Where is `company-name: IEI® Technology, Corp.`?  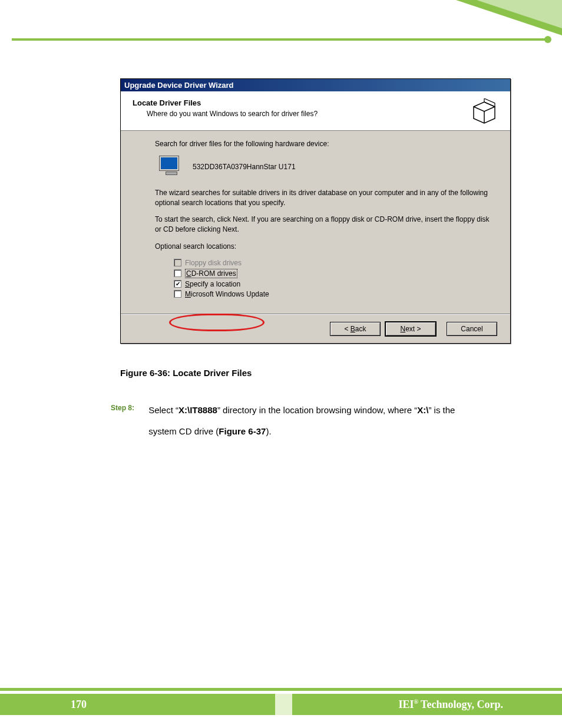
company-name: IEI® Technology, Corp. is located at coordinates (427, 704).